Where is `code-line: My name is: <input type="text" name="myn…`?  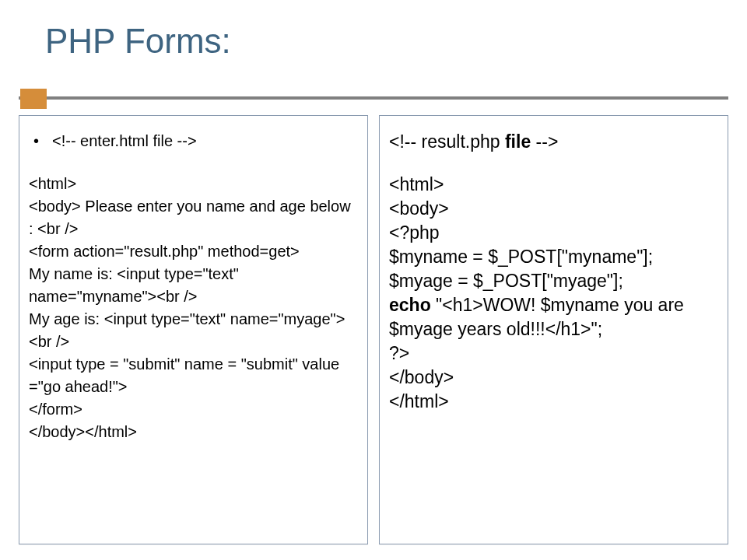
code-line: My name is: <input type="text" name="myn… is located at coordinates (193, 285).